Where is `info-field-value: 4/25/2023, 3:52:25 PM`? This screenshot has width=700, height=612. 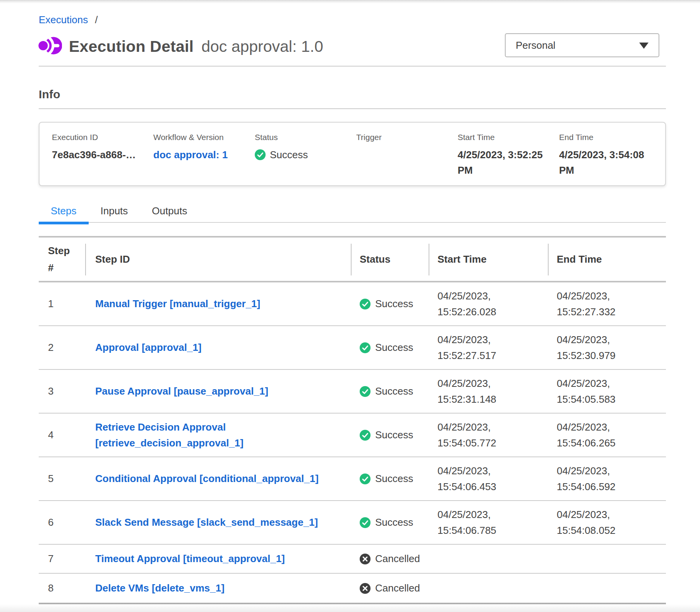
info-field-value: 4/25/2023, 3:52:25 PM is located at coordinates (508, 162).